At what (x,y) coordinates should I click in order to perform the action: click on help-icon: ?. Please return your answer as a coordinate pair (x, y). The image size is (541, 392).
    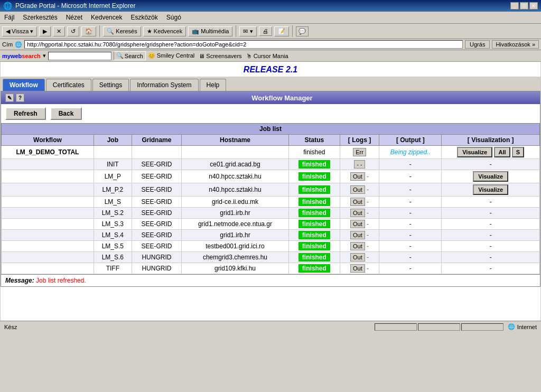
    Looking at the image, I should click on (20, 98).